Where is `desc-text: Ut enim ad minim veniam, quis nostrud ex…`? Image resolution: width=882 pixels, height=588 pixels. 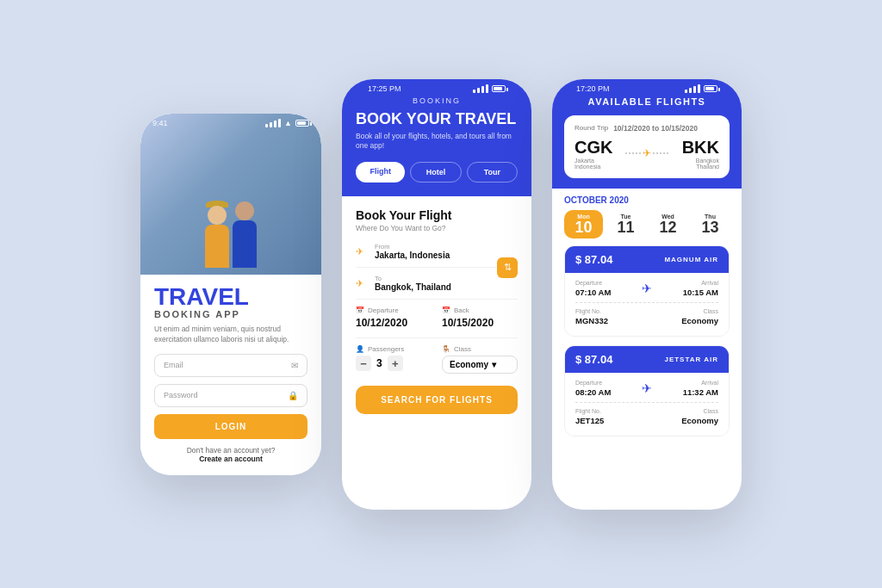
desc-text: Ut enim ad minim veniam, quis nostrud ex… is located at coordinates (231, 335).